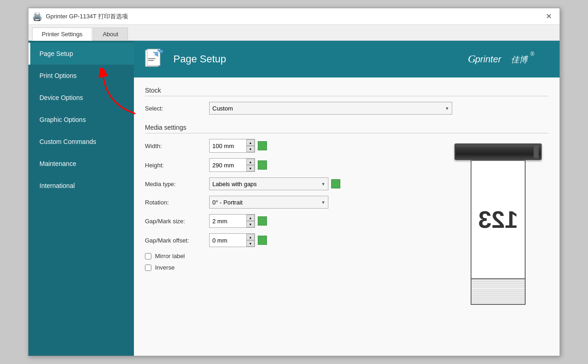 The height and width of the screenshot is (364, 588). Describe the element at coordinates (262, 221) in the screenshot. I see `gap-size-green-btn` at that location.